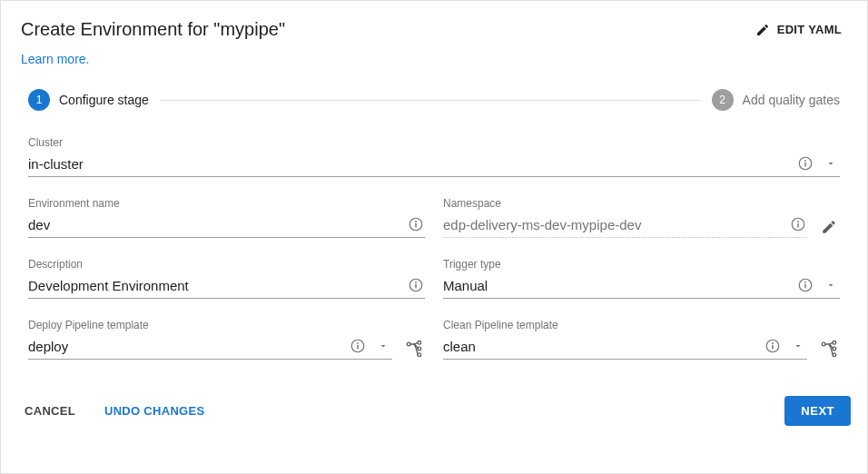  I want to click on step-1-label: Configure stage, so click(104, 100).